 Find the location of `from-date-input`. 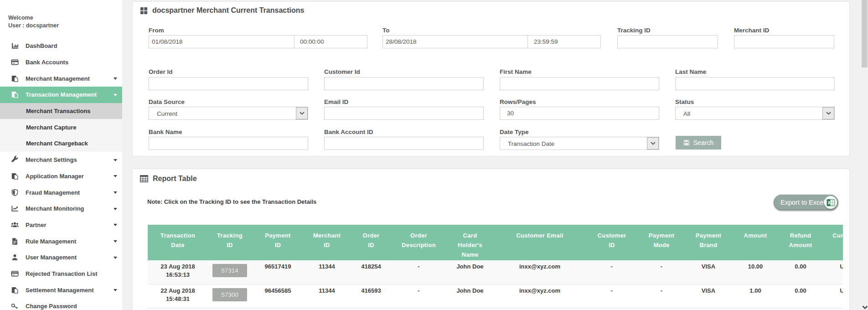

from-date-input is located at coordinates (222, 42).